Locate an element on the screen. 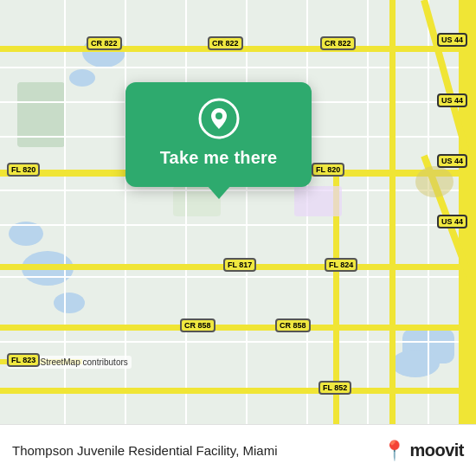 This screenshot has height=476, width=476. badge-fl824: FL 824 is located at coordinates (341, 265).